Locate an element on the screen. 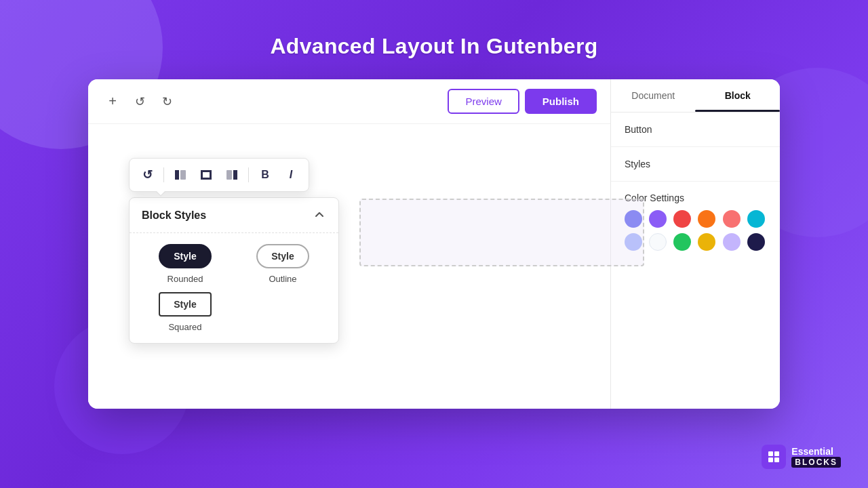 Image resolution: width=868 pixels, height=488 pixels. toolbar-arrow-inner is located at coordinates (161, 193).